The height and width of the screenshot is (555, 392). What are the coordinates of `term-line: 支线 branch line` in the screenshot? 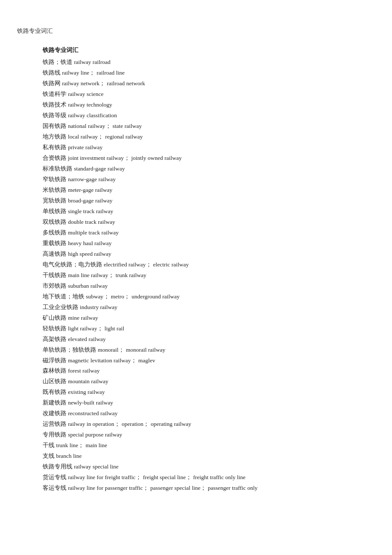 It's located at (209, 456).